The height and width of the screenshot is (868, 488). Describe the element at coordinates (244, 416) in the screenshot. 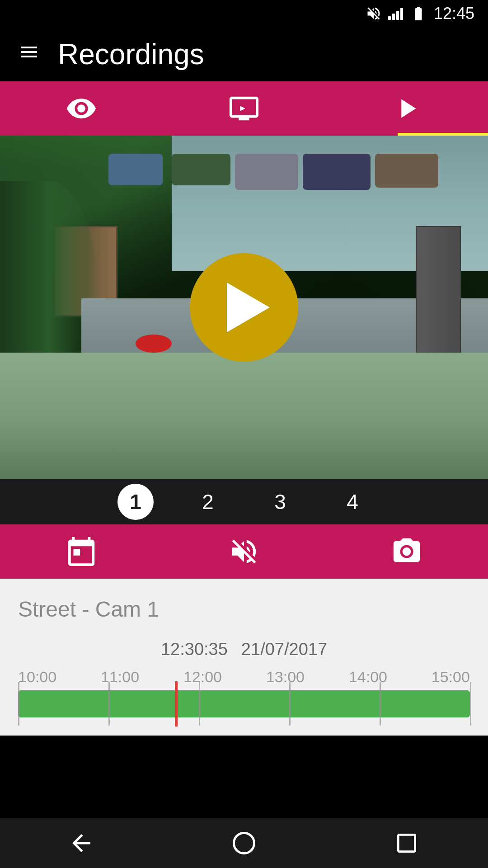

I see `ground` at that location.